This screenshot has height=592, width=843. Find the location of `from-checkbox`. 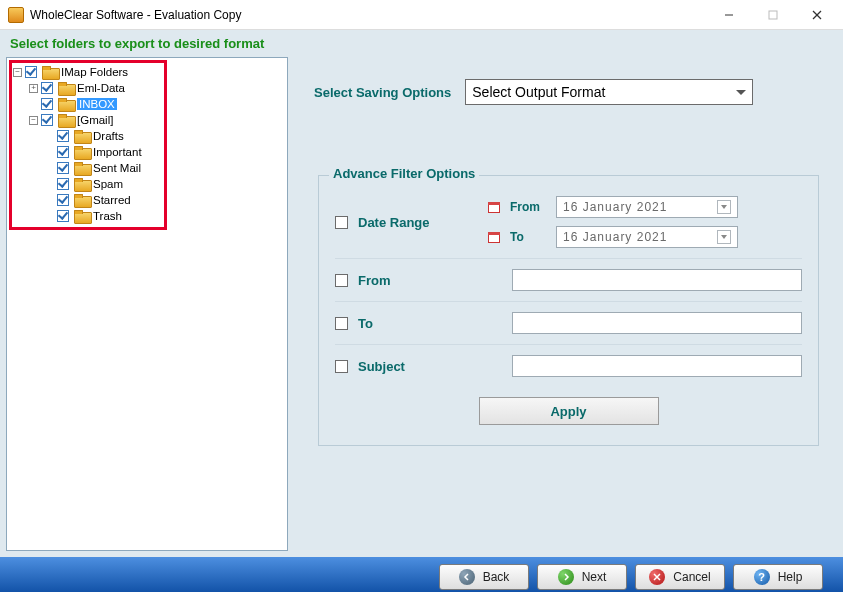

from-checkbox is located at coordinates (342, 280).